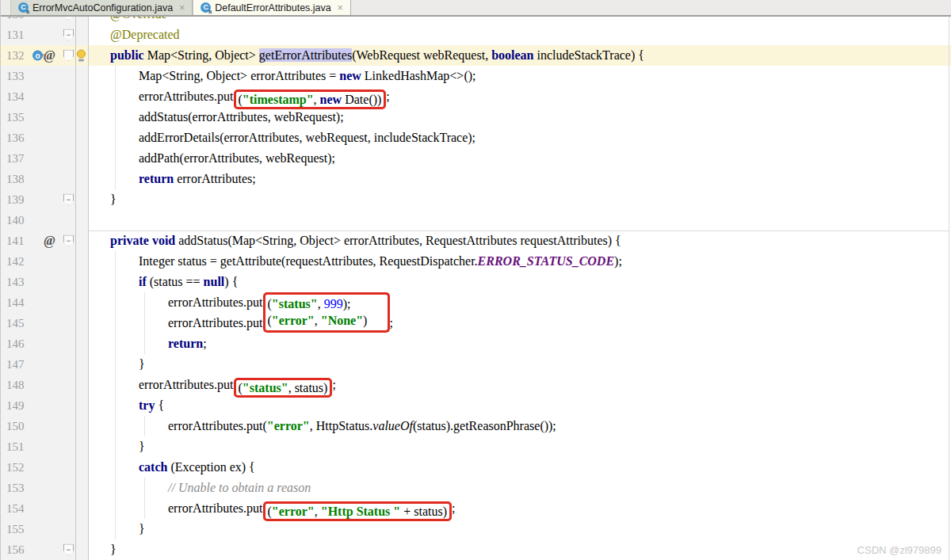  Describe the element at coordinates (44, 117) in the screenshot. I see `gutter-line-135: 135` at that location.